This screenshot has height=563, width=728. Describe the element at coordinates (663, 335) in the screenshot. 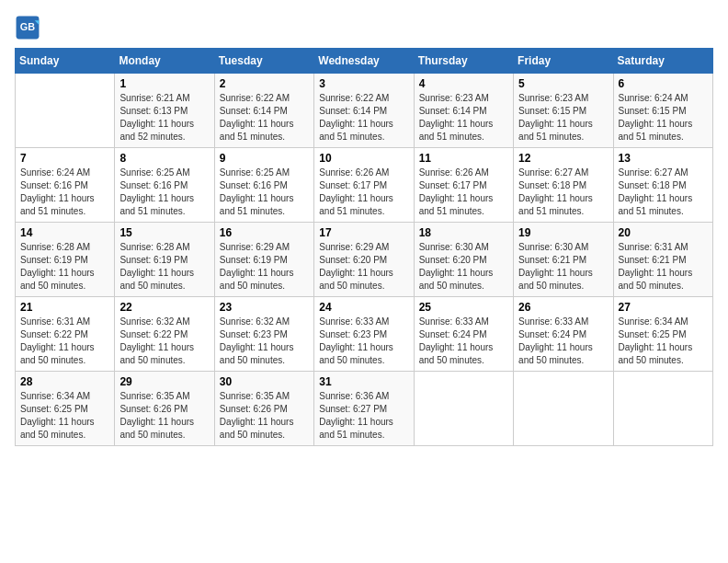

I see `calendar-cell: 27Sunrise: 6:34 AM Sunset: 6:25 PM Dayli…` at that location.